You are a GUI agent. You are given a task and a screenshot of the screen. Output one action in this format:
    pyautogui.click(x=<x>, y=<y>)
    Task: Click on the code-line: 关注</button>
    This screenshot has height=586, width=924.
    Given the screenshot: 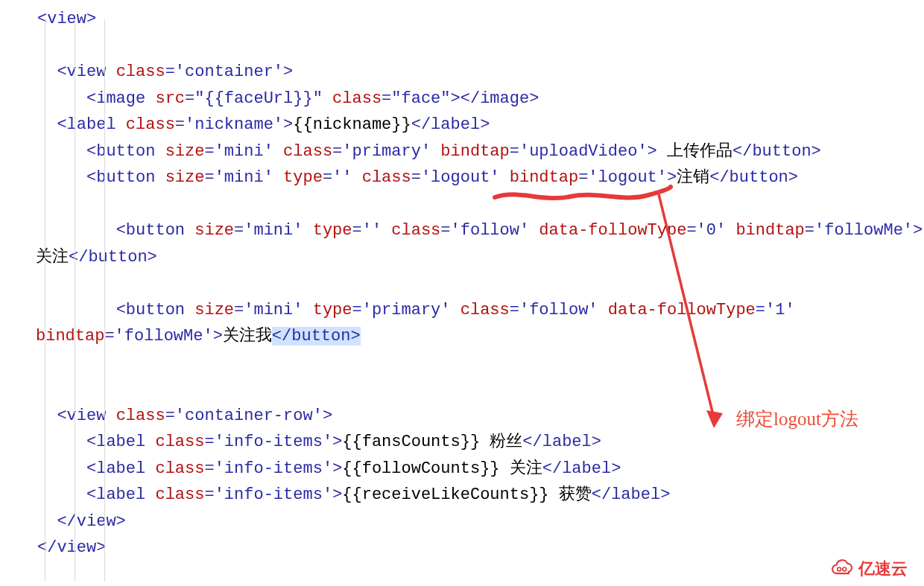 What is the action you would take?
    pyautogui.click(x=461, y=258)
    